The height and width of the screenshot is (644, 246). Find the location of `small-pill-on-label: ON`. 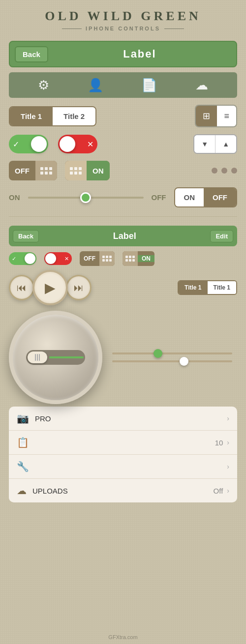

small-pill-on-label: ON is located at coordinates (146, 259).